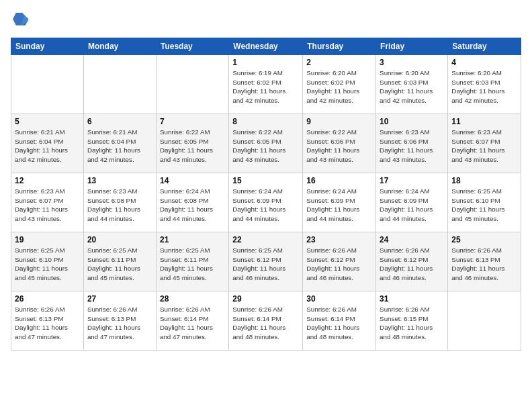 This screenshot has height=411, width=532. I want to click on calendar-cell: 17Sunrise: 6:24 AM Sunset: 6:09 PM Dayli…, so click(412, 203).